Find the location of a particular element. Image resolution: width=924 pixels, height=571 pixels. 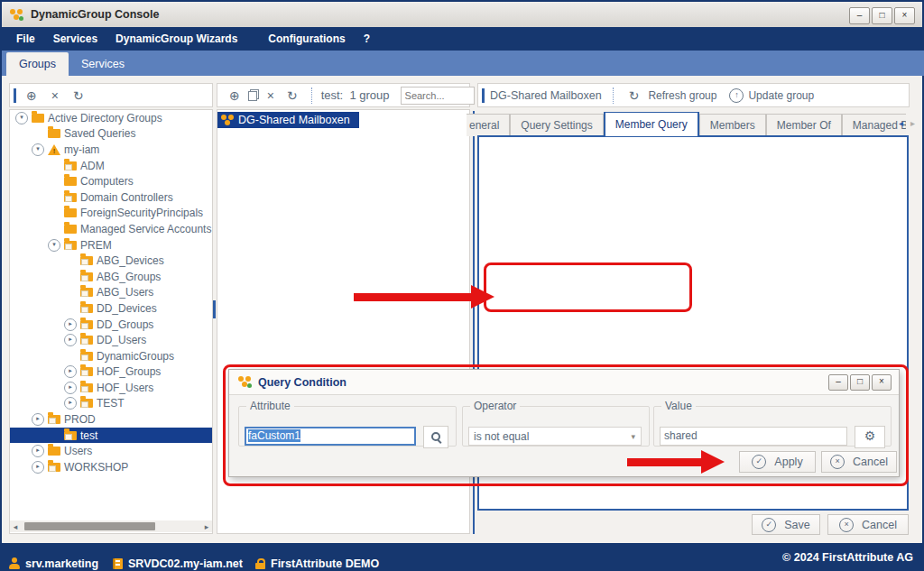

x-circle-icon: × is located at coordinates (837, 462).